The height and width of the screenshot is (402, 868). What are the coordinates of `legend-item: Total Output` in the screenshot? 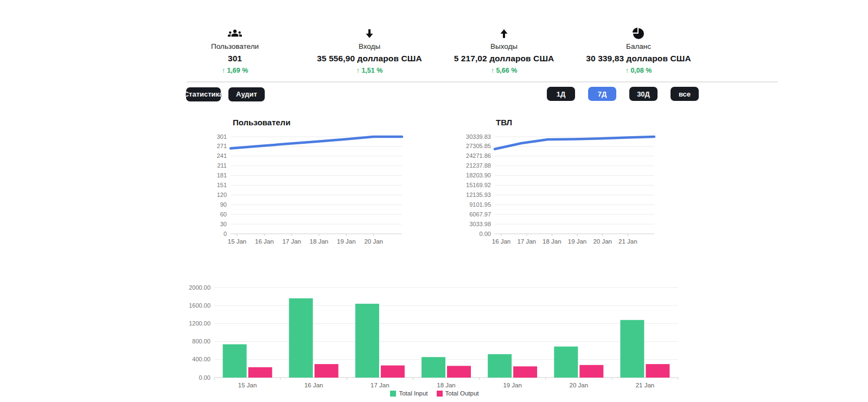 It's located at (458, 393).